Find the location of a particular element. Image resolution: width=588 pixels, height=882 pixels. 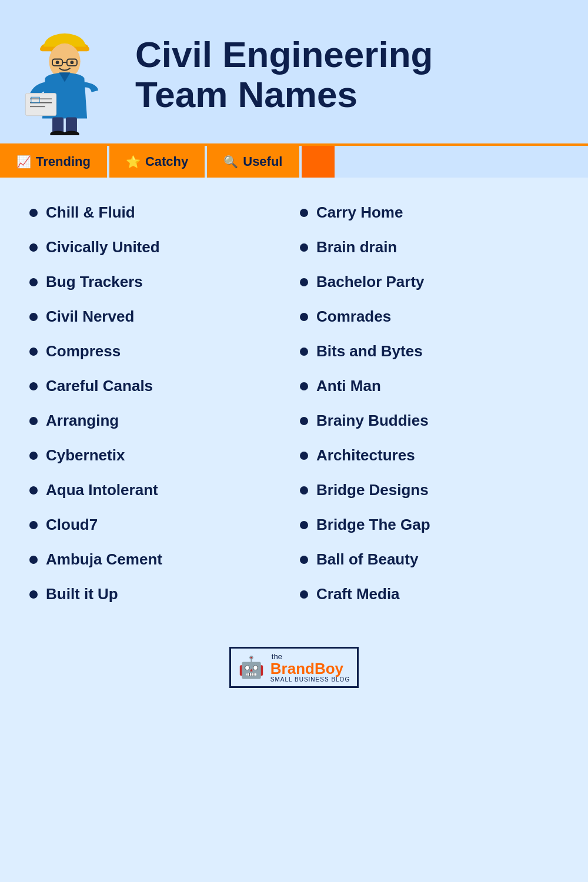

tab-trending: 📈 Trending is located at coordinates (54, 162).